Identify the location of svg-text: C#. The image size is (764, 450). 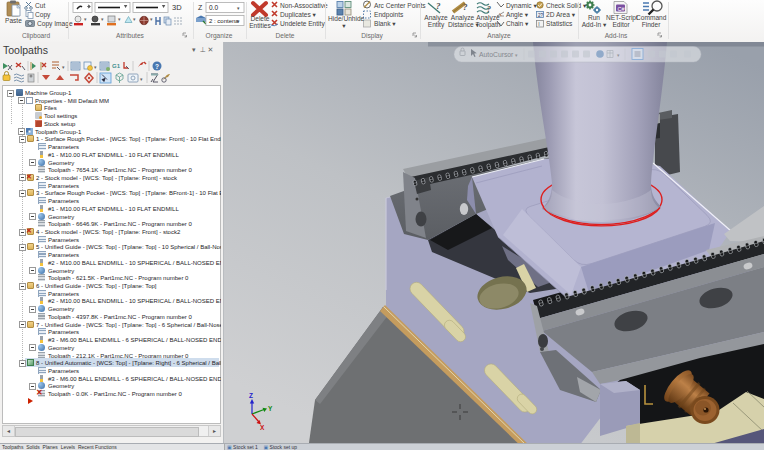
(622, 9).